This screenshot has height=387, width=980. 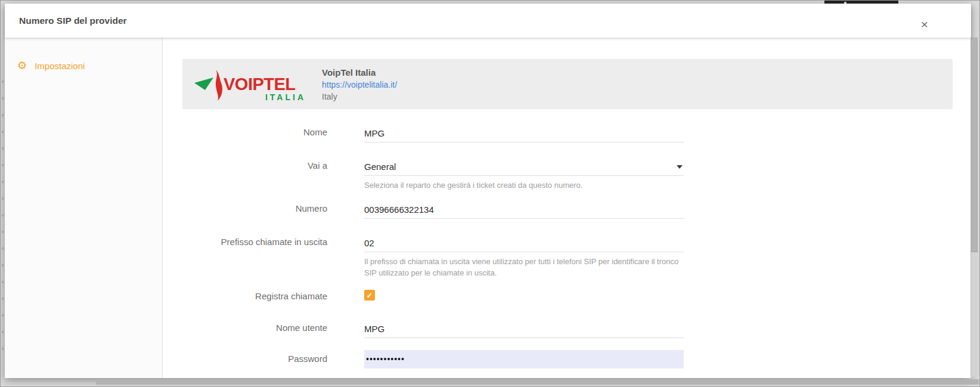 I want to click on svg-text: ITALIA, so click(x=286, y=97).